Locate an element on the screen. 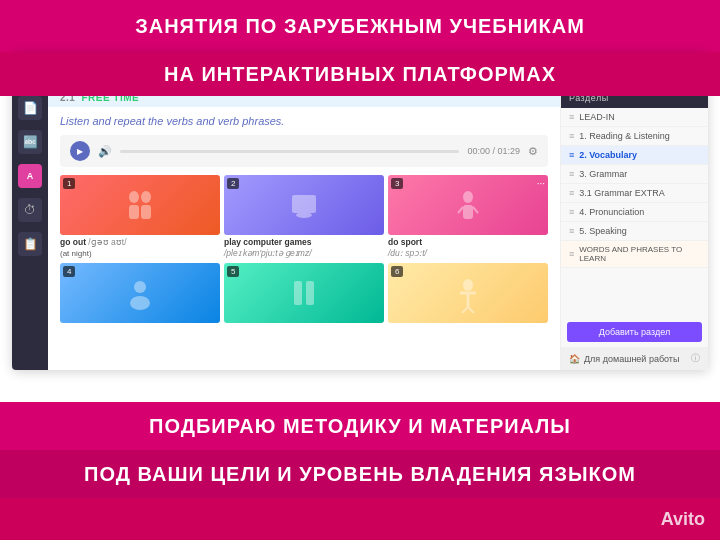 The image size is (720, 540). app-sidebar: 📄 🔤 A ⏱ 📋 is located at coordinates (30, 229).